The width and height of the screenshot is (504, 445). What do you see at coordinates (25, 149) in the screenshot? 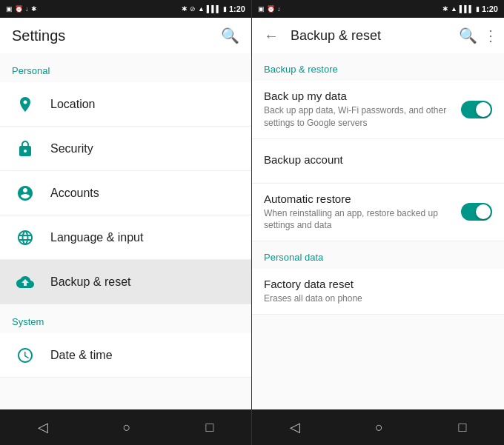
I see `security-icon` at bounding box center [25, 149].